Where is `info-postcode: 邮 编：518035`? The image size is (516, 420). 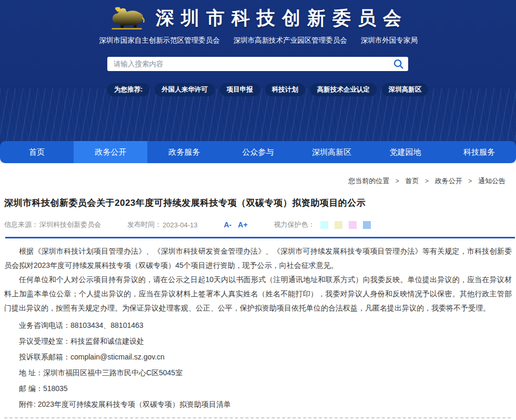 info-postcode: 邮 编：518035 is located at coordinates (258, 388).